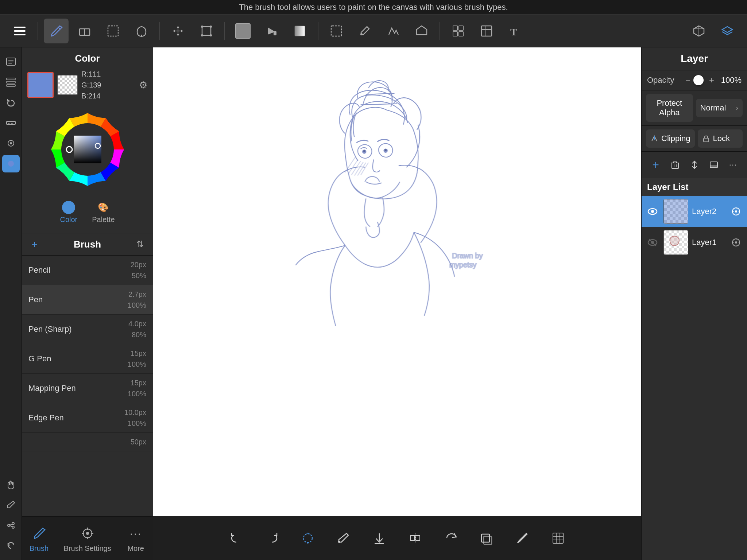 The image size is (747, 560). Describe the element at coordinates (88, 271) in the screenshot. I see `brush-item-pencil: Pencil 20px50%` at that location.